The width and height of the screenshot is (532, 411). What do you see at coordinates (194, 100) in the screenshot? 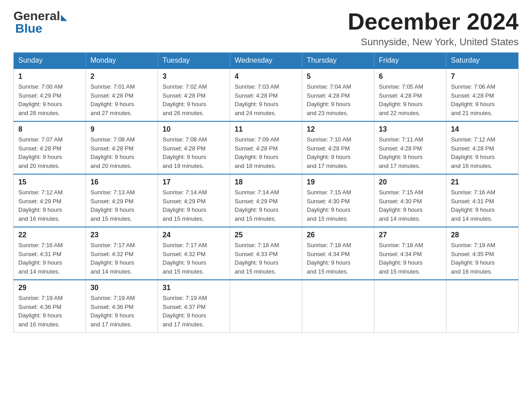
I see `day-info: Sunrise: 7:02 AMSunset: 4:28 PMDaylight:…` at bounding box center [194, 100].